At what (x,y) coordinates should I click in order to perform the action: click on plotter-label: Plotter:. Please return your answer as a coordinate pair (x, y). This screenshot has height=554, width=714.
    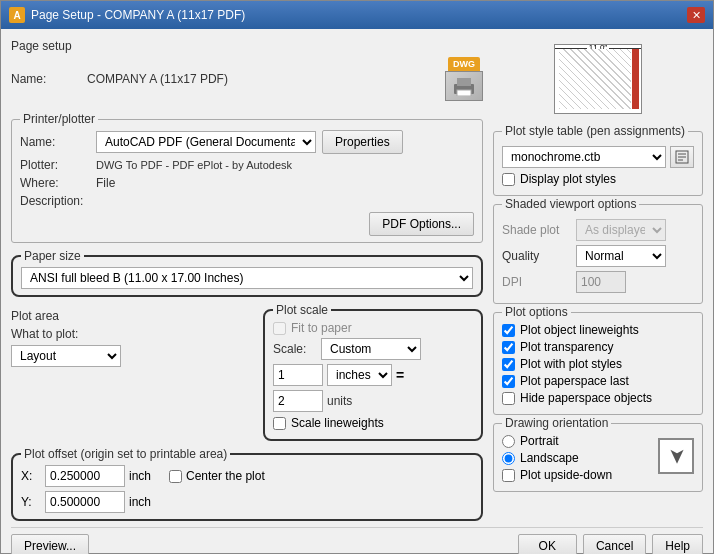
    Looking at the image, I should click on (55, 165).